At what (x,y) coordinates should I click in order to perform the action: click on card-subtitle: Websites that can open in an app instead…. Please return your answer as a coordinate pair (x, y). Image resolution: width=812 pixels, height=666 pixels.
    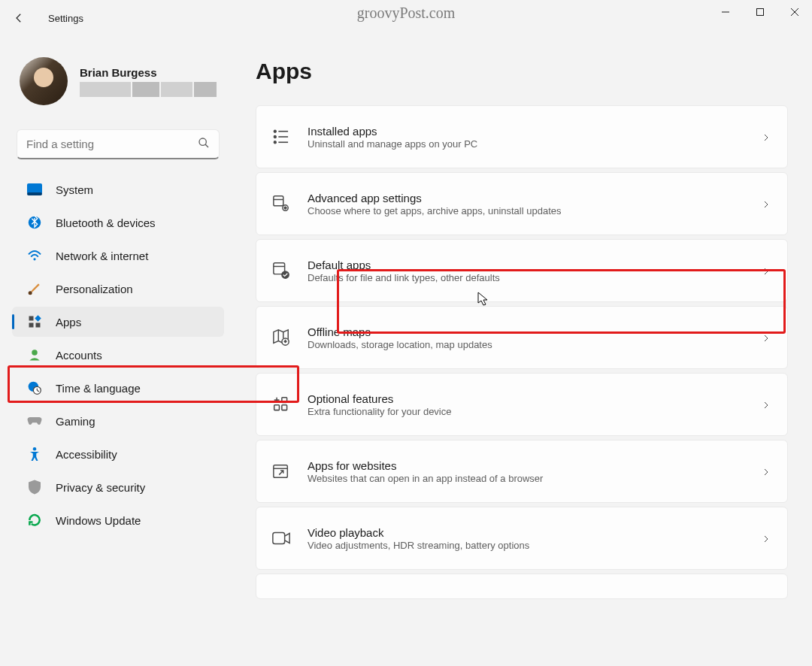
    Looking at the image, I should click on (526, 478).